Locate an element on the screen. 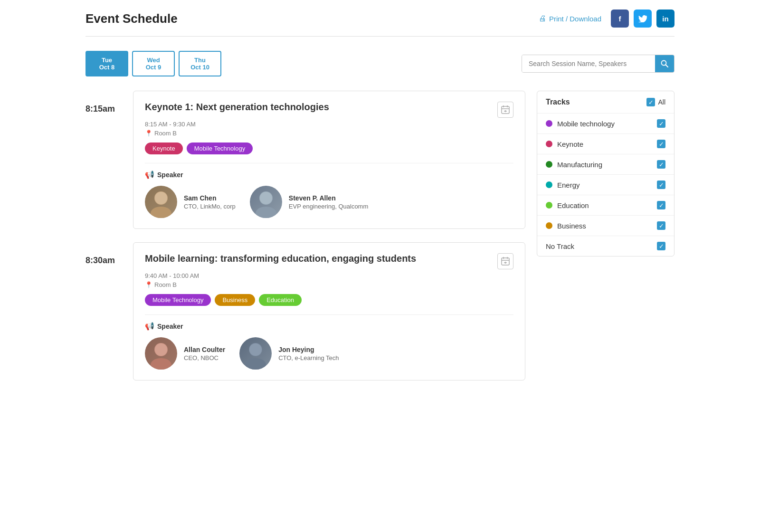 The width and height of the screenshot is (760, 532). megaphone-icon-1: 📢 is located at coordinates (150, 175).